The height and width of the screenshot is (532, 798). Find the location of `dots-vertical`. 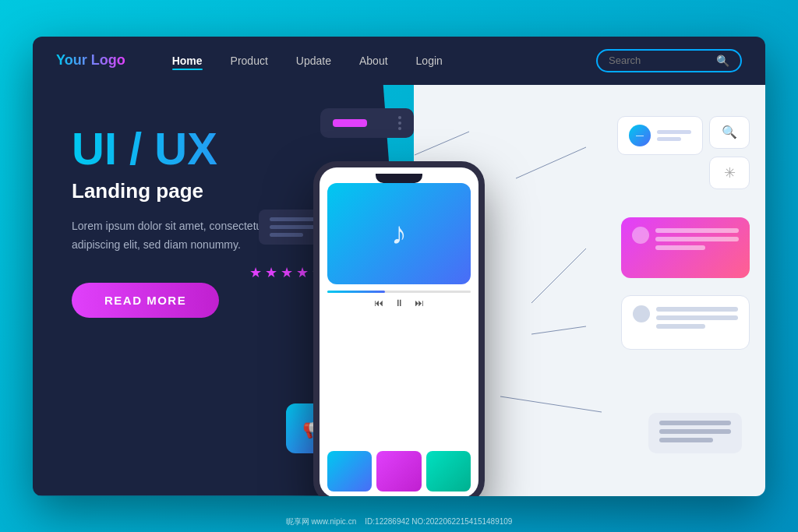

dots-vertical is located at coordinates (400, 123).